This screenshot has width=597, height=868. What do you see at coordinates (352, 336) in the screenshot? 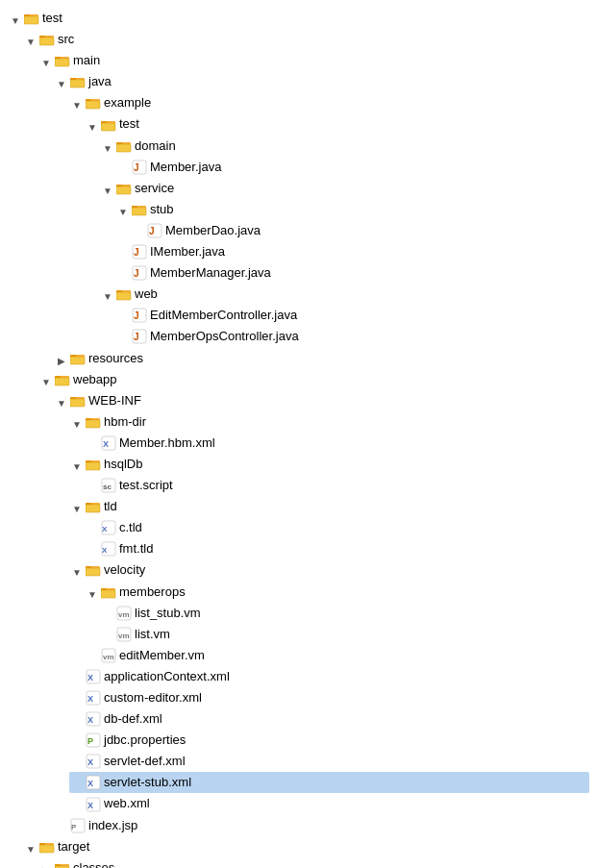
I see `tree-item: J MemberOpsController.java` at bounding box center [352, 336].